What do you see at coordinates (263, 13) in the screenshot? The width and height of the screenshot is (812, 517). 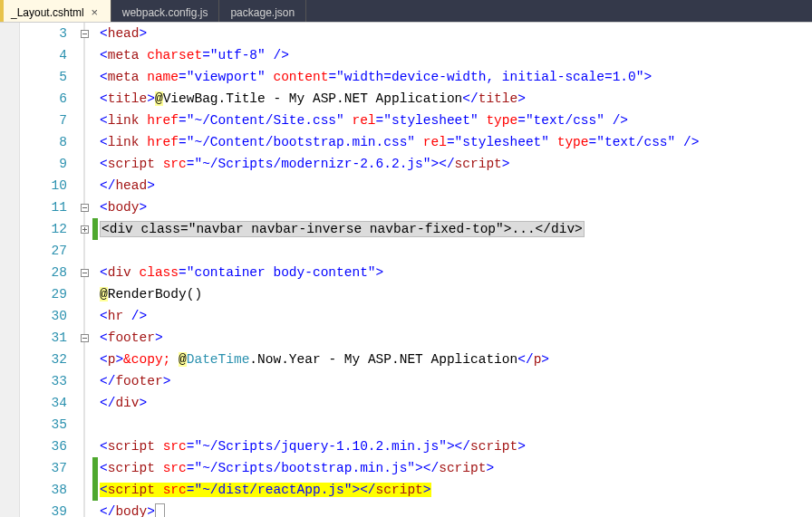 I see `tab-label: package.json` at bounding box center [263, 13].